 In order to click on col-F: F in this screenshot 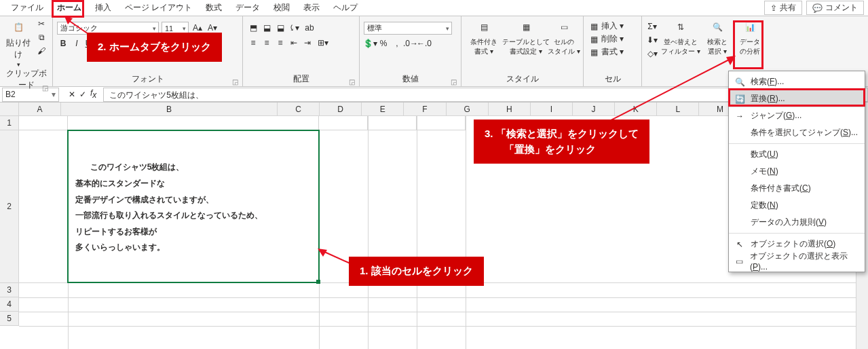, I will do `click(425, 109)`.